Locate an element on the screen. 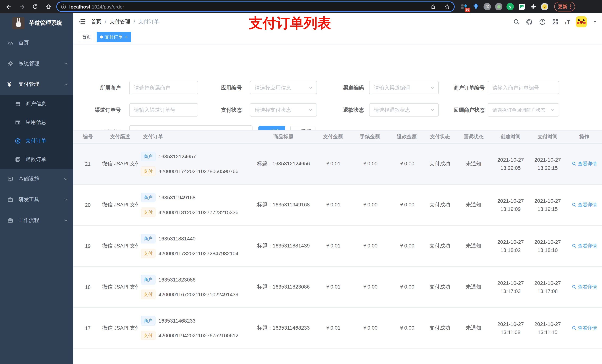  extension-y-icon: y is located at coordinates (510, 7).